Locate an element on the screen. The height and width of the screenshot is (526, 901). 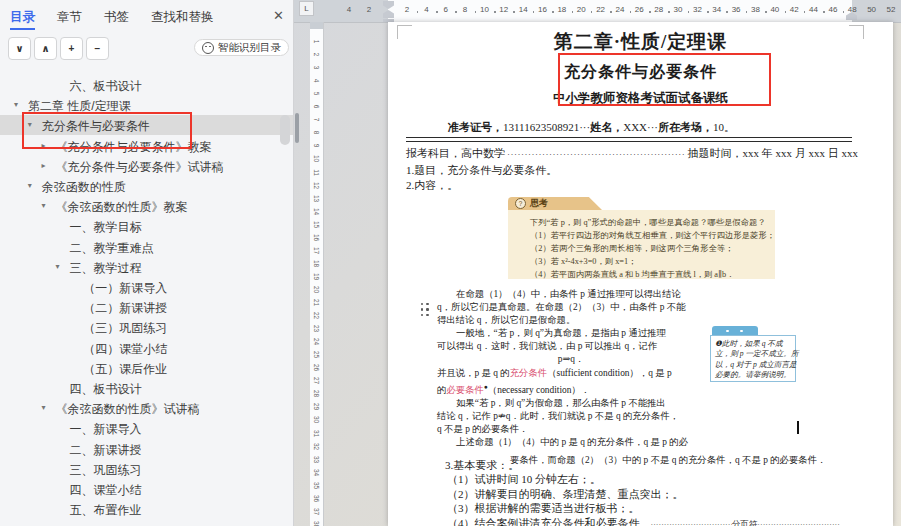
excerpt-line: 在命题（1）（4）中，由条件 p 通过推理可以得出结论 is located at coordinates (571, 294).